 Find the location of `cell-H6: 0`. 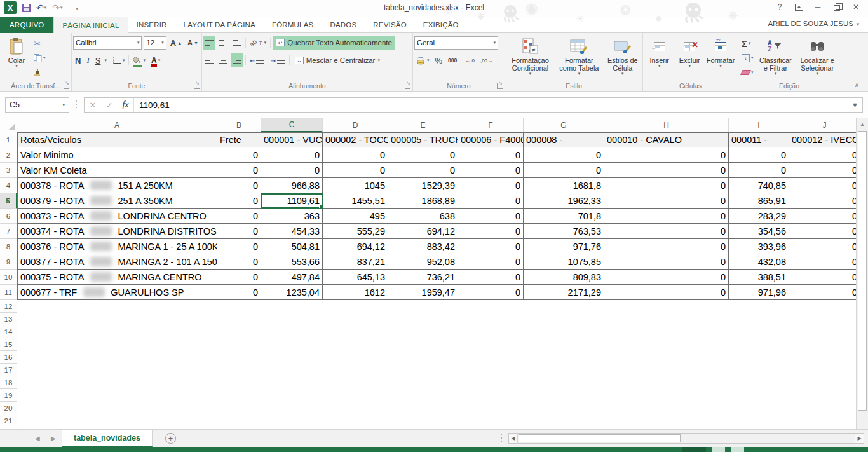

cell-H6: 0 is located at coordinates (667, 216).